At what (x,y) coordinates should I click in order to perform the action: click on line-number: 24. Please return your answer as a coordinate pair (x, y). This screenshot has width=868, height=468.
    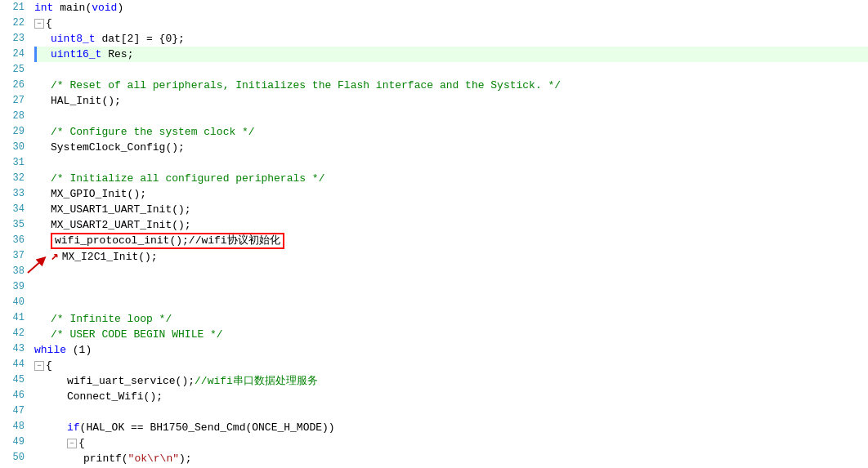
    Looking at the image, I should click on (14, 54).